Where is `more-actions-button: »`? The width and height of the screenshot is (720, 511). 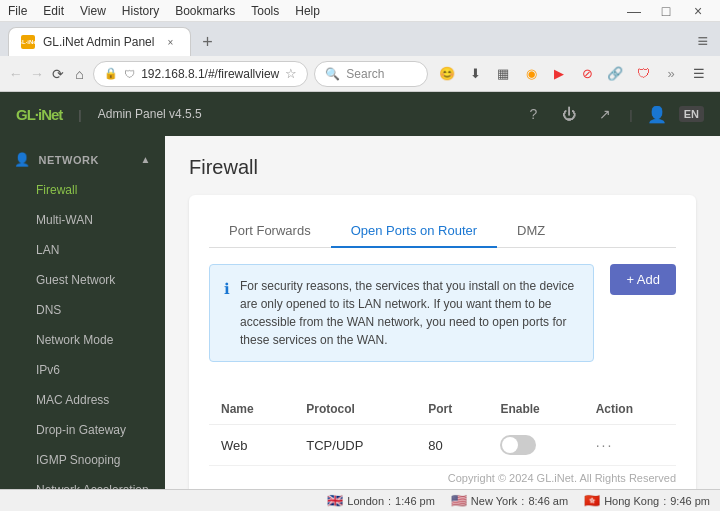 more-actions-button: » is located at coordinates (671, 74).